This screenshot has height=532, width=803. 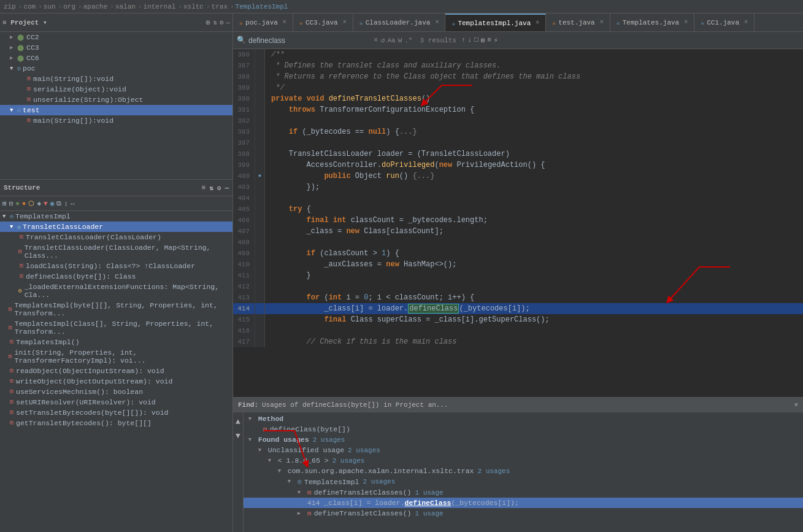 I want to click on search-prev: ↑, so click(x=464, y=40).